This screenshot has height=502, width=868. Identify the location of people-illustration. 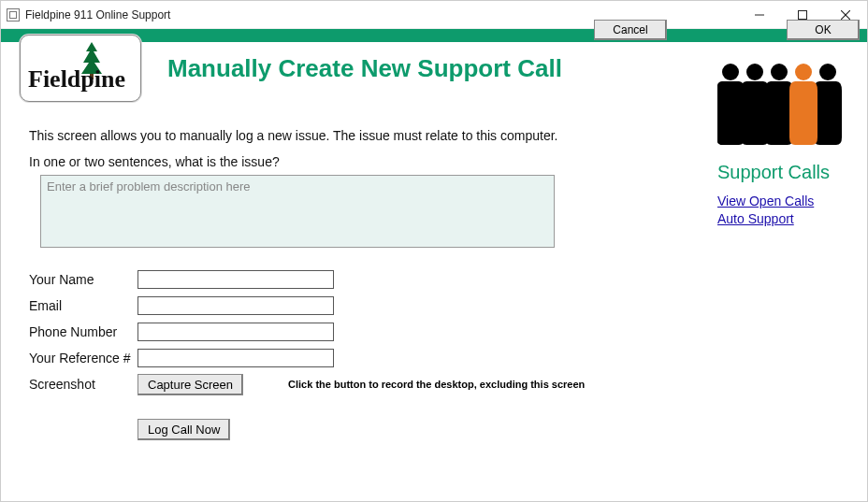
(783, 102).